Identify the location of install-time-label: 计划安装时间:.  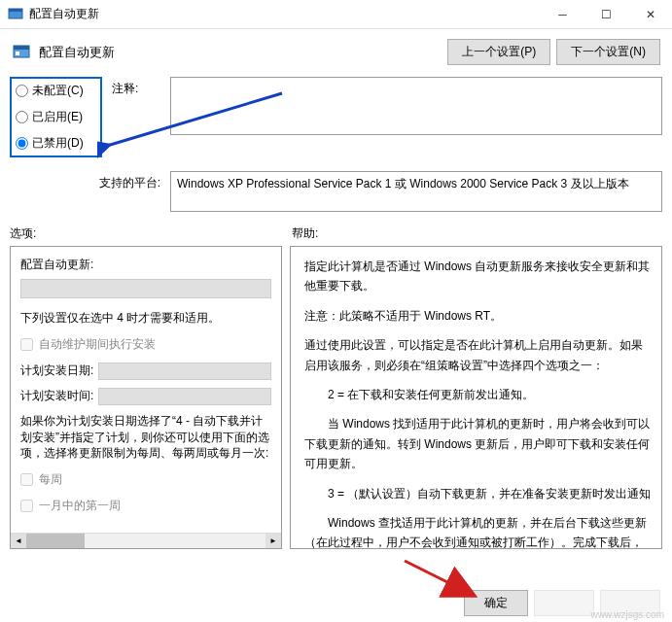
(59, 397).